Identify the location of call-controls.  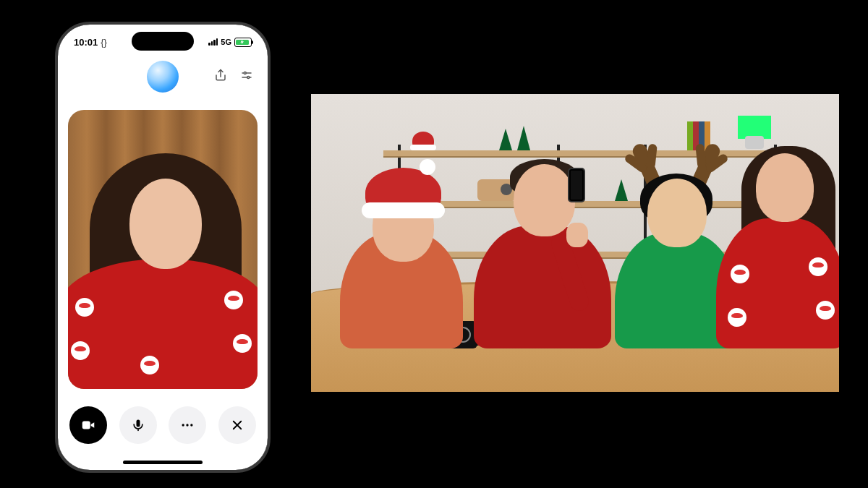
(163, 425).